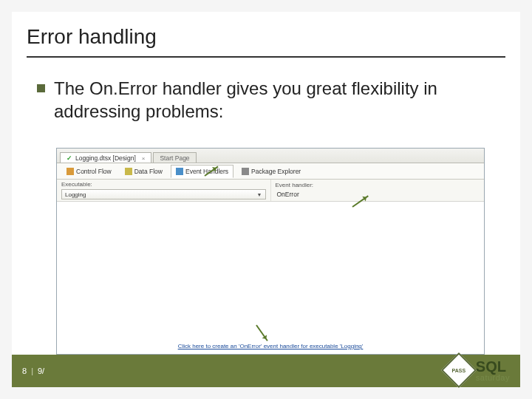 The height and width of the screenshot is (399, 532). What do you see at coordinates (493, 378) in the screenshot?
I see `logo-text-sub: saturday` at bounding box center [493, 378].